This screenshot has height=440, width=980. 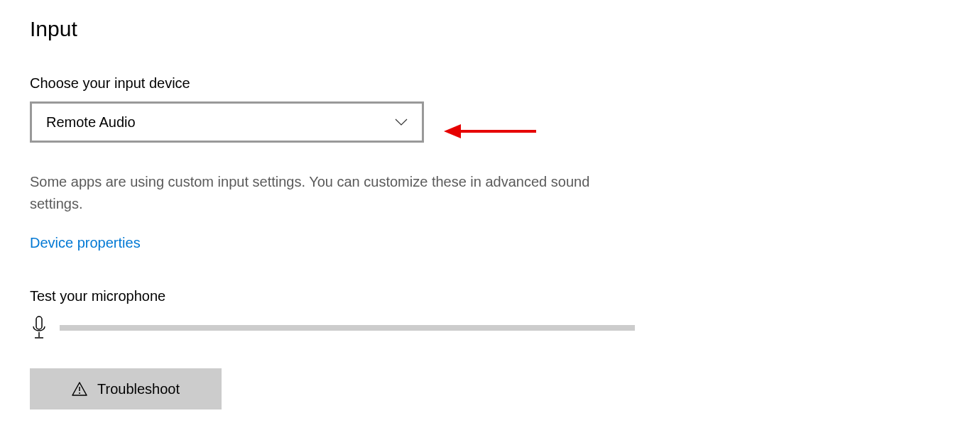 I want to click on input-device-label: Choose your input device, so click(x=490, y=84).